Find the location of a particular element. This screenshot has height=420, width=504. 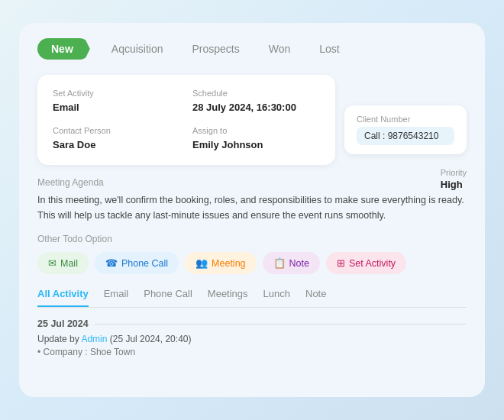

tab-meetings-activity: Meetings is located at coordinates (228, 298).